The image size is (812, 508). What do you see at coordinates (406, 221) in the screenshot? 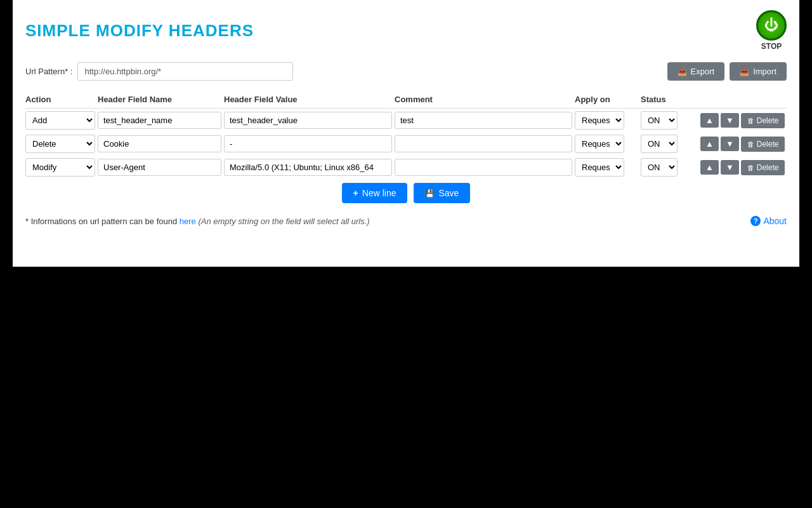
I see `footer: * Informations on url pattern can be fou…` at bounding box center [406, 221].